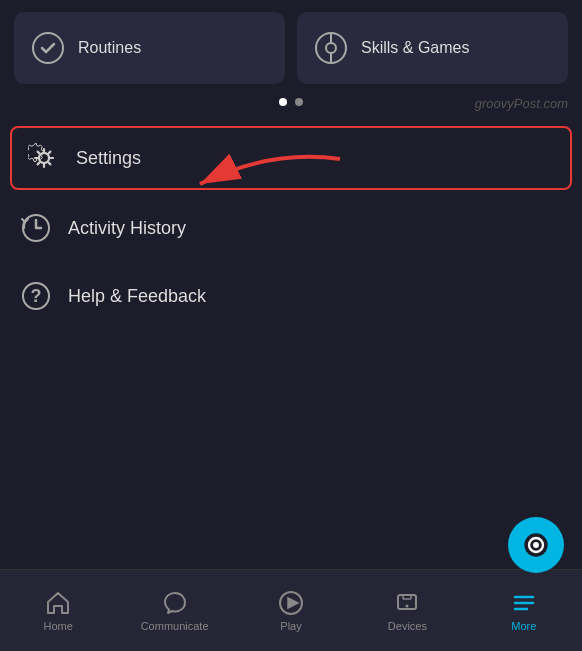 The height and width of the screenshot is (651, 582). What do you see at coordinates (44, 158) in the screenshot?
I see `settings-icon` at bounding box center [44, 158].